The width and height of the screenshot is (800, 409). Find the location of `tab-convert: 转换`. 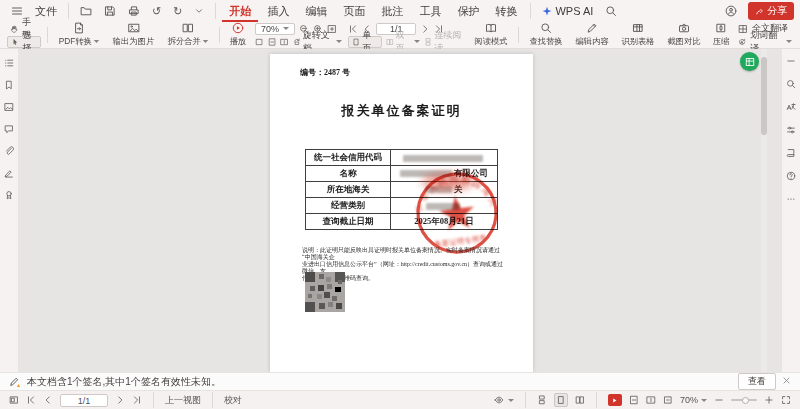

tab-convert: 转换 is located at coordinates (506, 11).